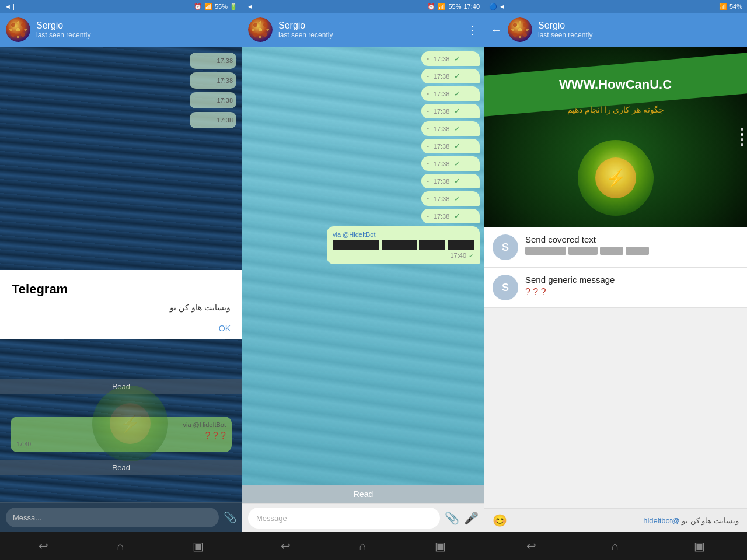 The height and width of the screenshot is (560, 747). I want to click on check-icon-9: ✓, so click(458, 198).